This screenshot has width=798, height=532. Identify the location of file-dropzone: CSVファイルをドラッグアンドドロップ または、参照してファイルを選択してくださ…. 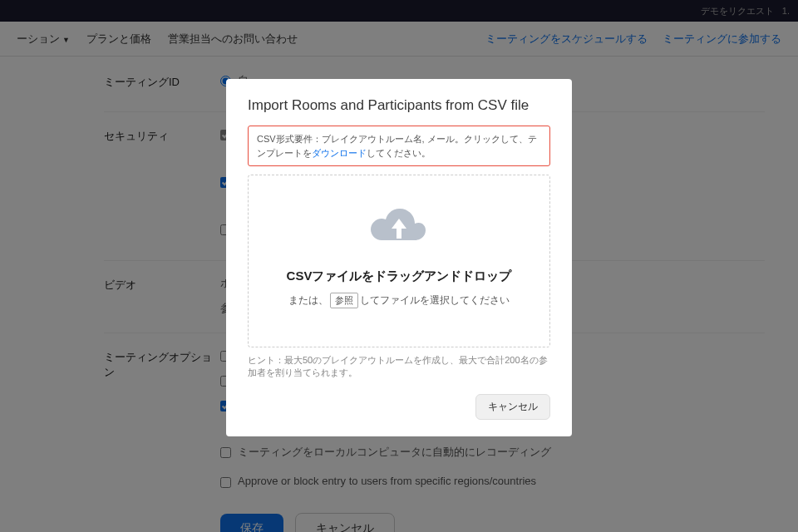
(399, 261).